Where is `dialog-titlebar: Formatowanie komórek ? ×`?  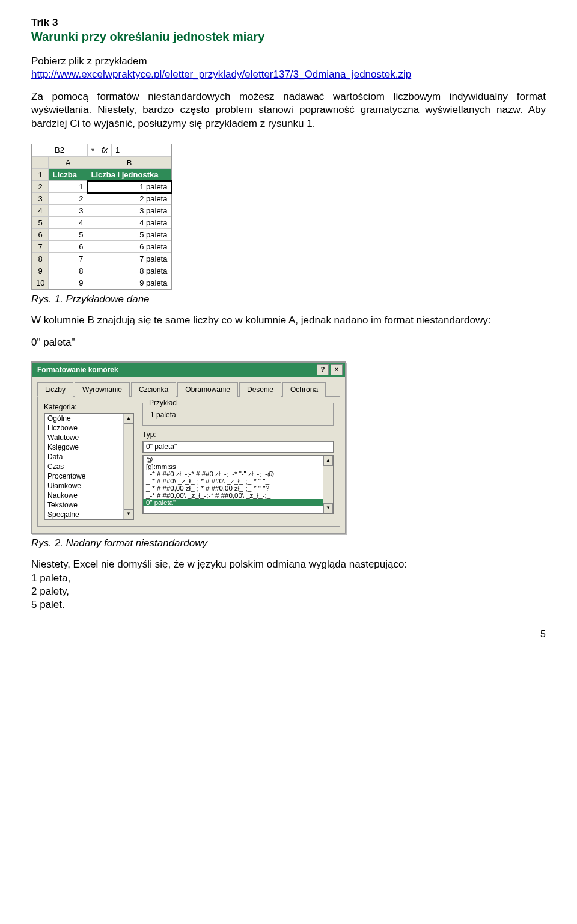 dialog-titlebar: Formatowanie komórek ? × is located at coordinates (189, 370).